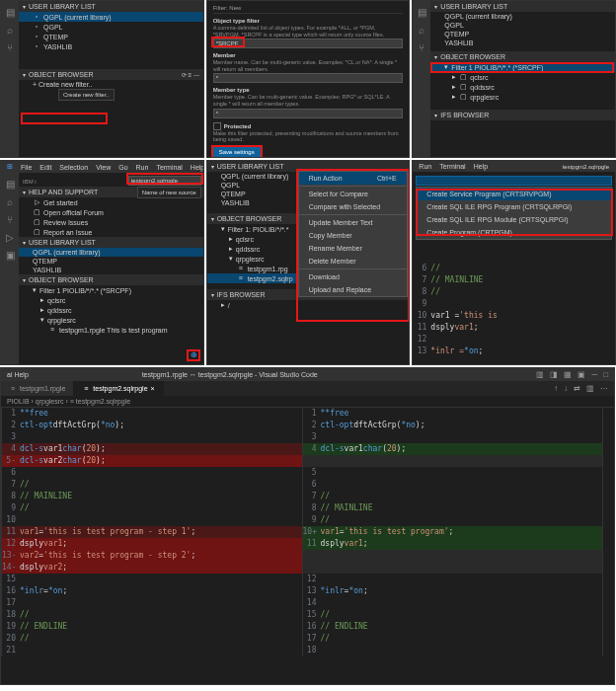 The width and height of the screenshot is (616, 691). Describe the element at coordinates (523, 97) in the screenshot. I see `folder-qrpglesrc: ▸▢qrpglesrc` at that location.